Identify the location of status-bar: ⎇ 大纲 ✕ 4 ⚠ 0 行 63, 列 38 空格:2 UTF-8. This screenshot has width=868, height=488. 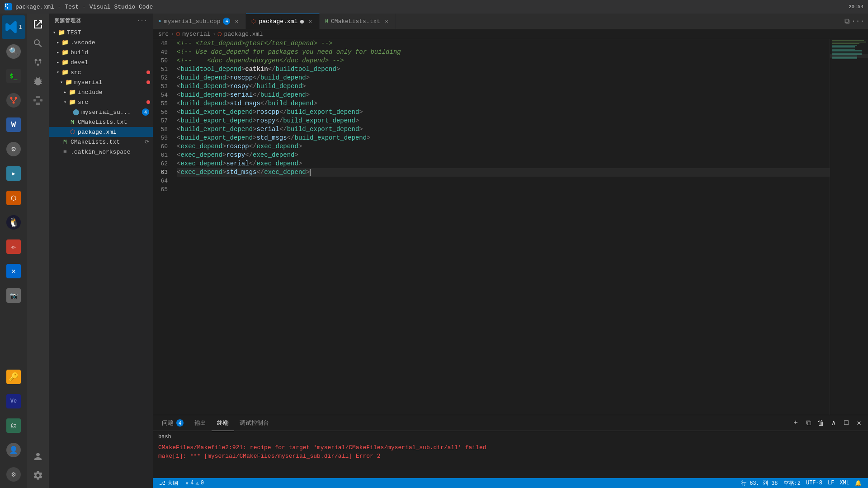
(510, 483).